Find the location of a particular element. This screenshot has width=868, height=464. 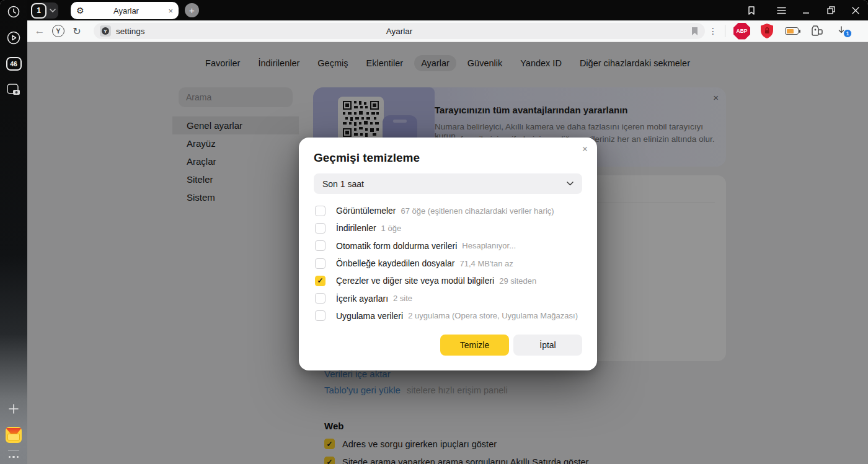

clear-item-row: Önbelleğe kaydedilen dosyalar 71,4 MB'ta… is located at coordinates (449, 263).